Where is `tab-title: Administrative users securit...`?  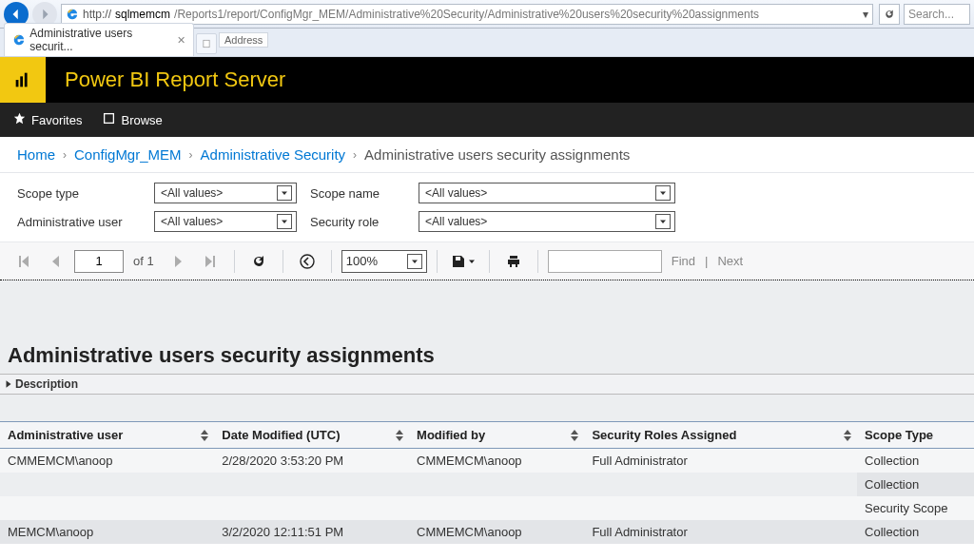 tab-title: Administrative users securit... is located at coordinates (100, 40).